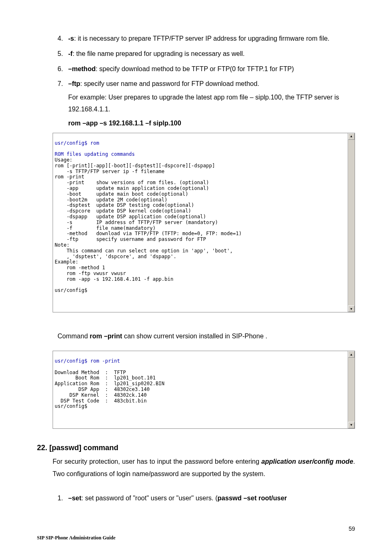  I want to click on item-rest: : the file name prepared for upgrading i…, so click(159, 53).